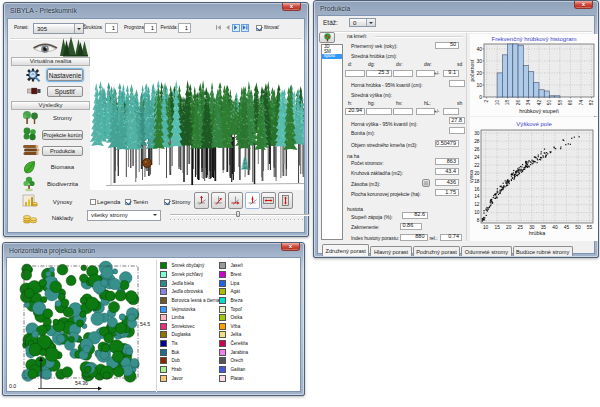 The height and width of the screenshot is (407, 600). What do you see at coordinates (234, 266) in the screenshot?
I see `legend-right-row-1: Jaseň` at bounding box center [234, 266].